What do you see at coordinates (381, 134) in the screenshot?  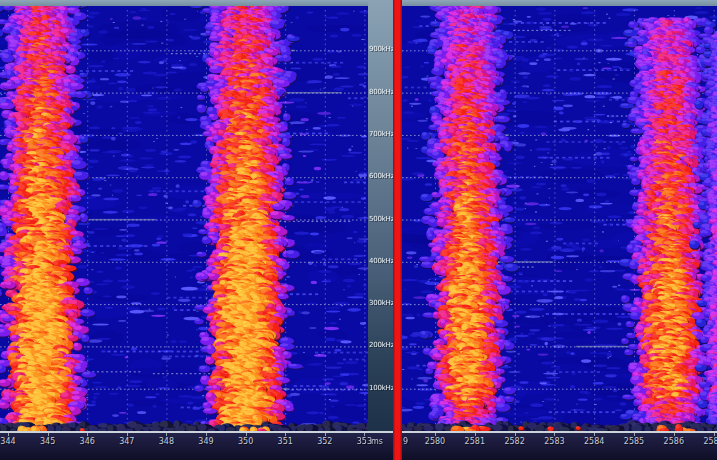 I see `freq-axis-label: 700kHz` at bounding box center [381, 134].